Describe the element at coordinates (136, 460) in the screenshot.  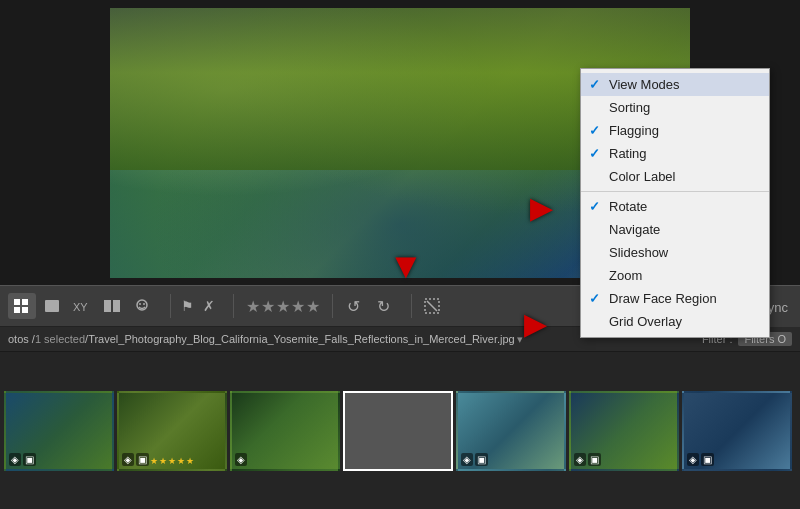
I see `thumb-icons-2: ◈▣` at that location.